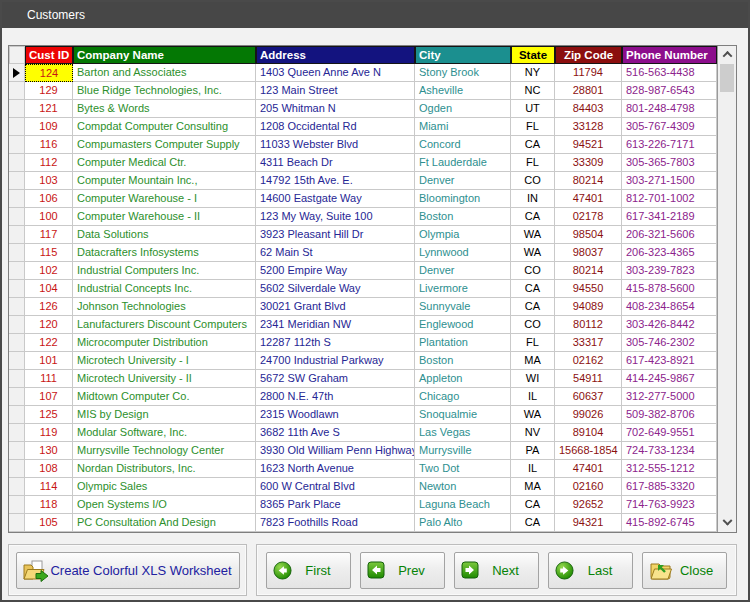 The height and width of the screenshot is (602, 750). What do you see at coordinates (588, 55) in the screenshot?
I see `column-header-zip: Zip Code` at bounding box center [588, 55].